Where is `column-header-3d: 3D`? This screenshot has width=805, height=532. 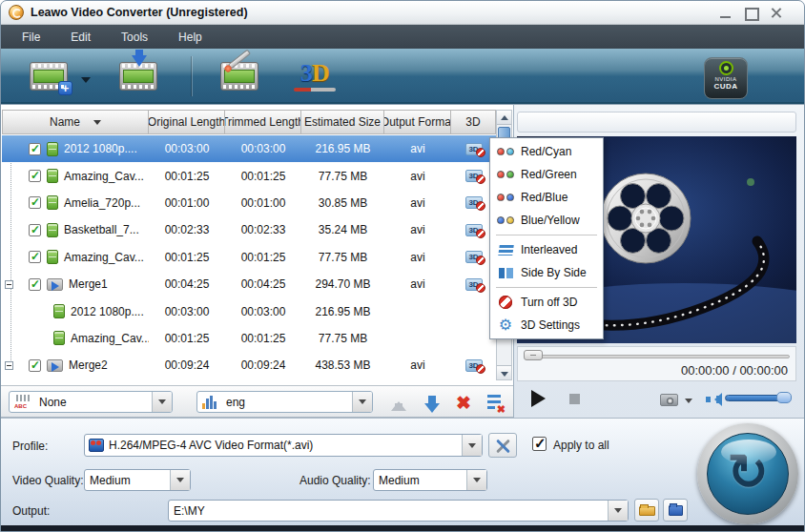 column-header-3d: 3D is located at coordinates (473, 122).